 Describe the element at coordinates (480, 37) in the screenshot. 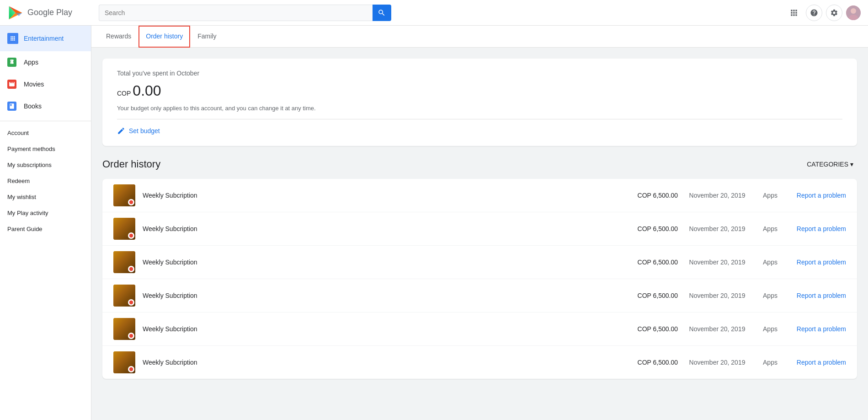

I see `tab-bar: Rewards Order history Family` at that location.